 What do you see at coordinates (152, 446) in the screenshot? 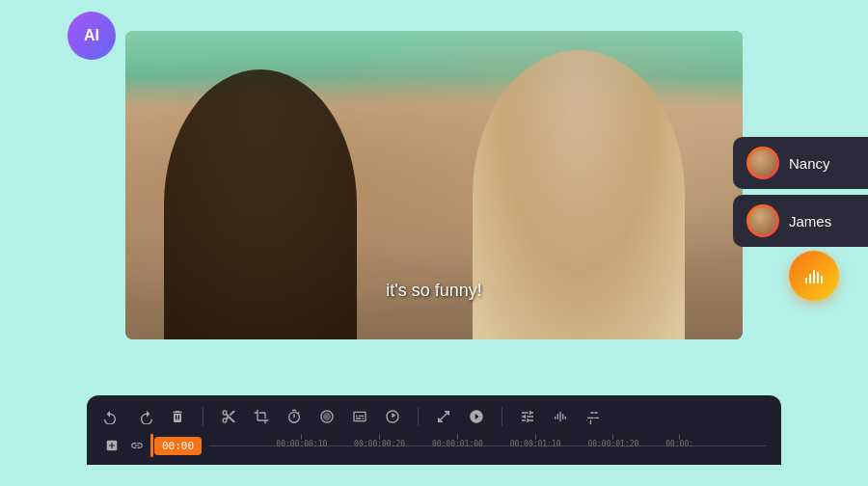
I see `playhead` at bounding box center [152, 446].